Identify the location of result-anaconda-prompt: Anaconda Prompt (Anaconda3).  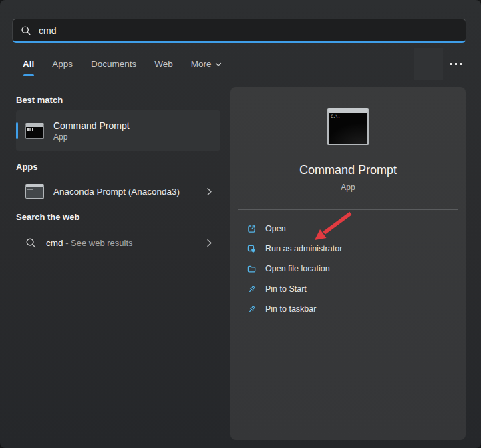
(118, 191).